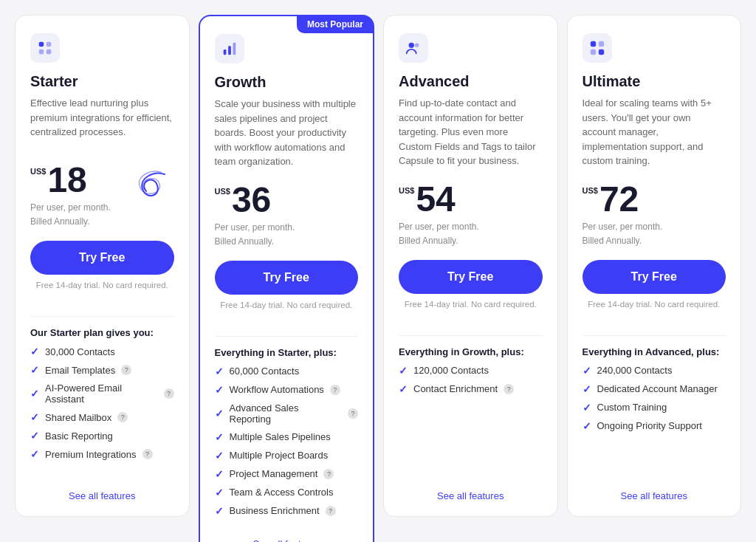  What do you see at coordinates (654, 81) in the screenshot?
I see `plan-name-ultimate: Ultimate` at bounding box center [654, 81].